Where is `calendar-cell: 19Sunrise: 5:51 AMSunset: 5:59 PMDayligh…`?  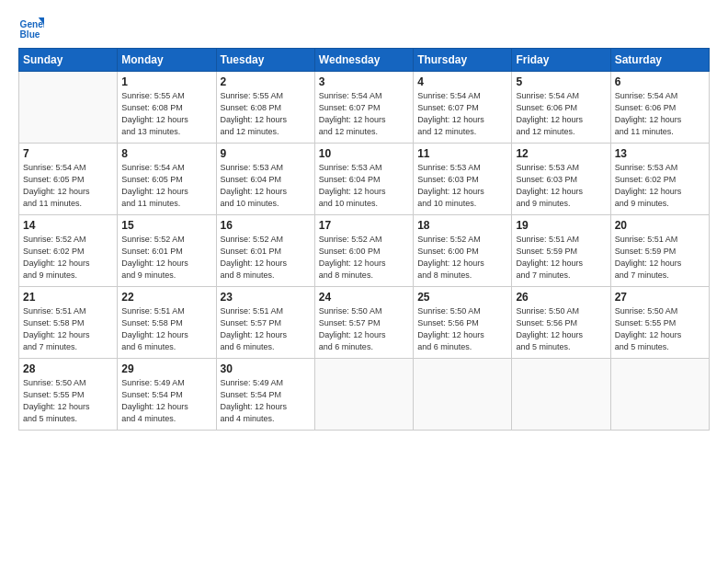
calendar-cell: 19Sunrise: 5:51 AMSunset: 5:59 PMDayligh… is located at coordinates (561, 251).